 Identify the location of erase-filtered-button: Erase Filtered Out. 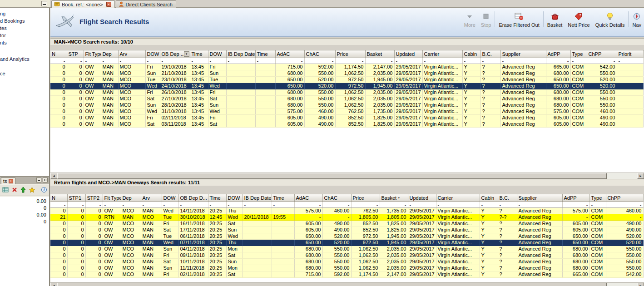
(519, 19).